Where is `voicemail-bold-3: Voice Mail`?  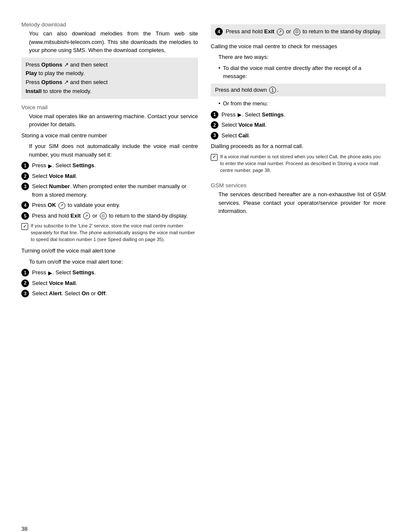 voicemail-bold-3: Voice Mail is located at coordinates (252, 125).